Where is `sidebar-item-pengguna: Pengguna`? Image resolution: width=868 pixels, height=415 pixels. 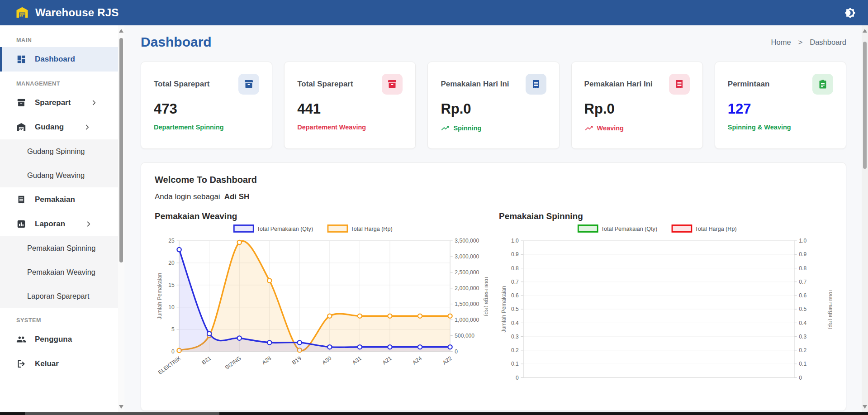
sidebar-item-pengguna: Pengguna is located at coordinates (59, 339).